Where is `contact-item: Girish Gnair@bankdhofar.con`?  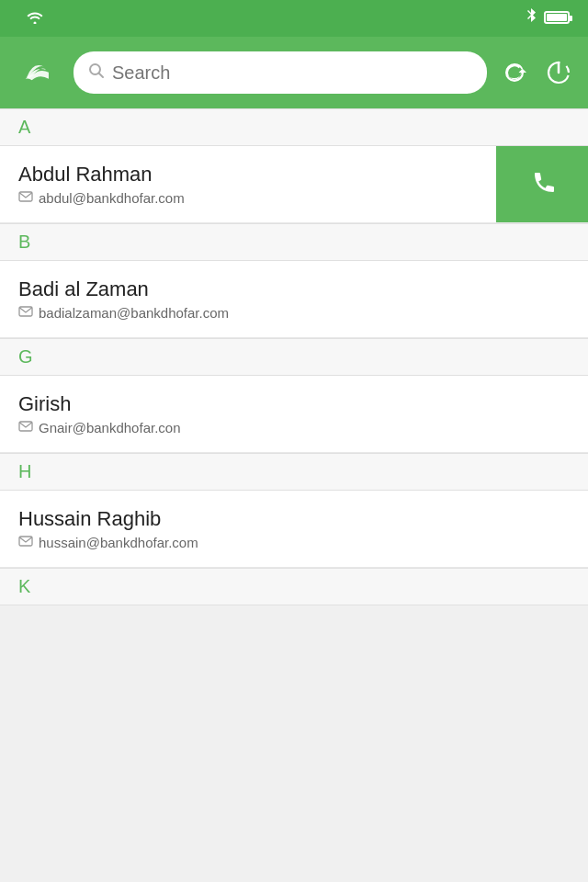 contact-item: Girish Gnair@bankdhofar.con is located at coordinates (294, 414).